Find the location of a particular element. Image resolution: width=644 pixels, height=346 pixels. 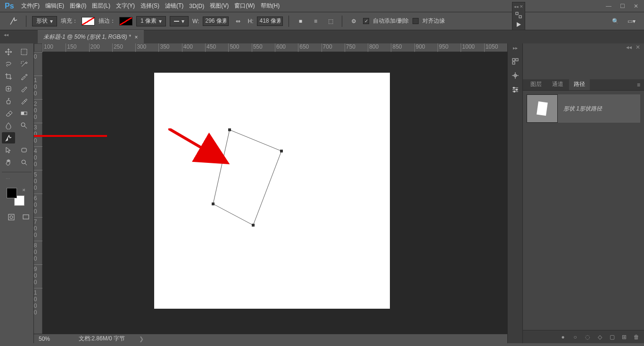

rect-marquee-tool is located at coordinates (24, 52).